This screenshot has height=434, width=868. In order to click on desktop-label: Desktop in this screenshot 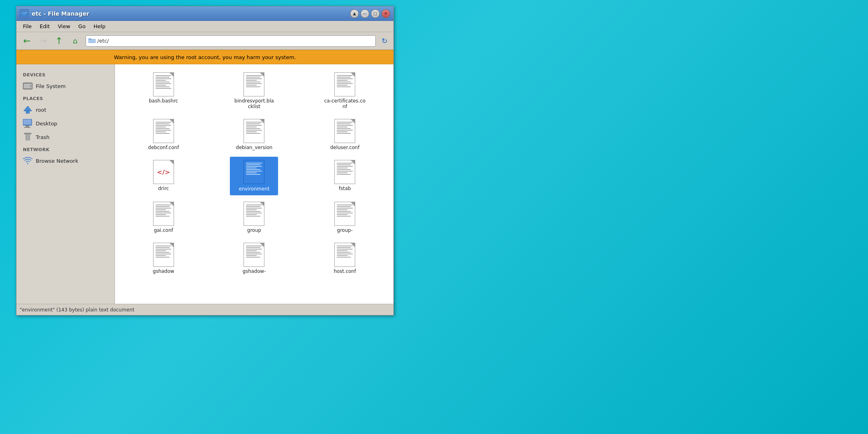, I will do `click(47, 124)`.